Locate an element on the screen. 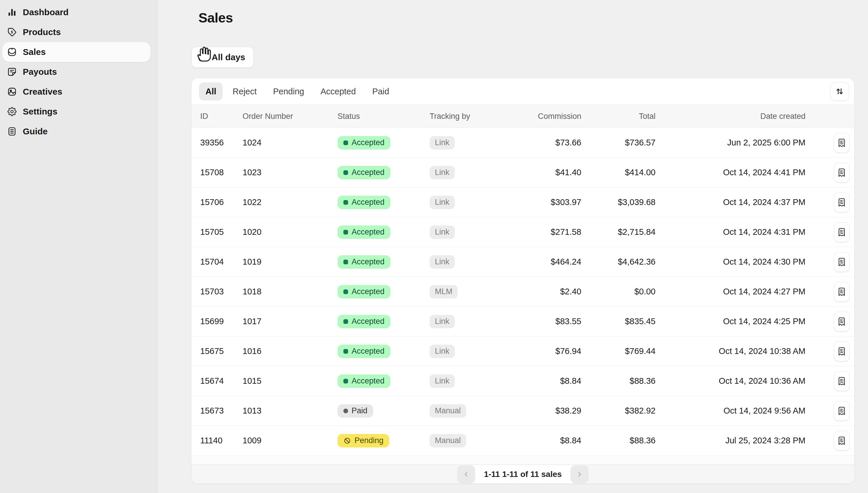  cell-status: Paid is located at coordinates (384, 411).